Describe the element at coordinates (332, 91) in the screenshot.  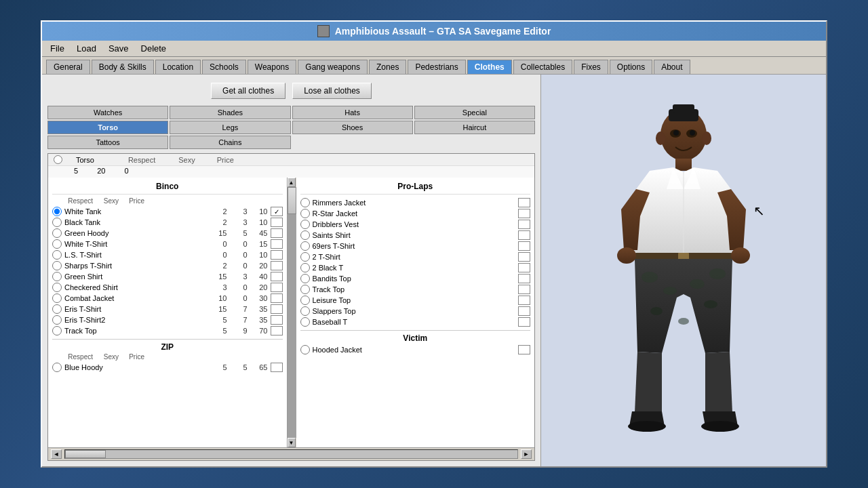
I see `lose-all-clothes-button: Lose all clothes` at that location.